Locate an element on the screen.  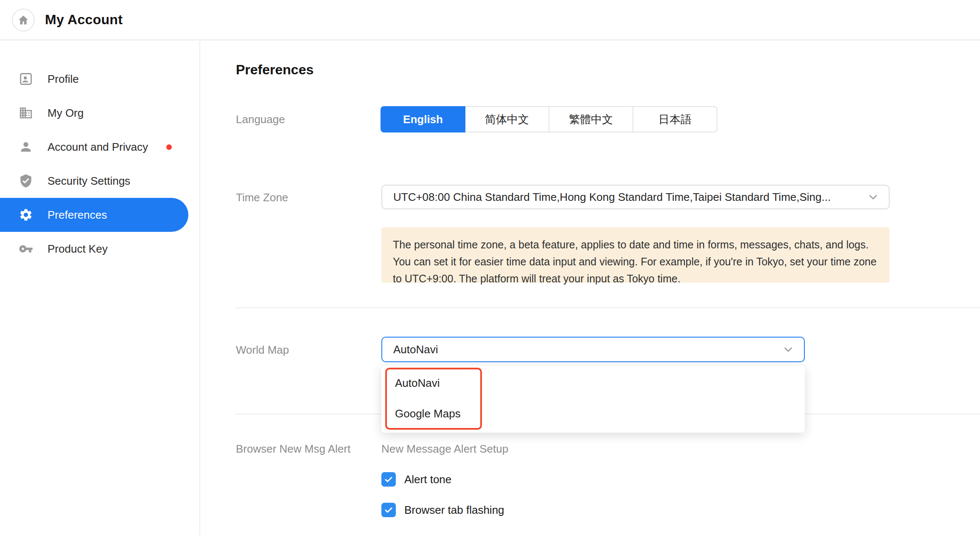
browser-tab-flashing-checkbox-row: Browser tab flashing is located at coordinates (443, 510).